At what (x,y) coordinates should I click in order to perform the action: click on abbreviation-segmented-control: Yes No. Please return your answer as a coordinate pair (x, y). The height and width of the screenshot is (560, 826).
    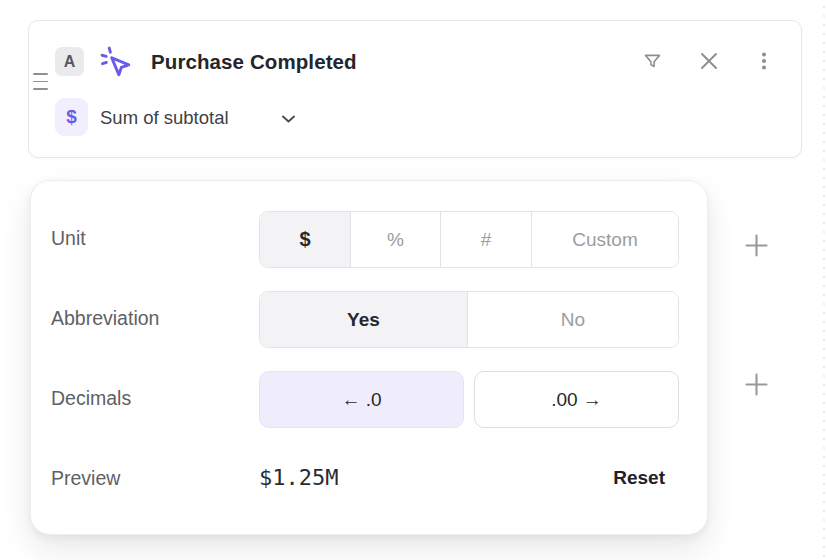
    Looking at the image, I should click on (469, 320).